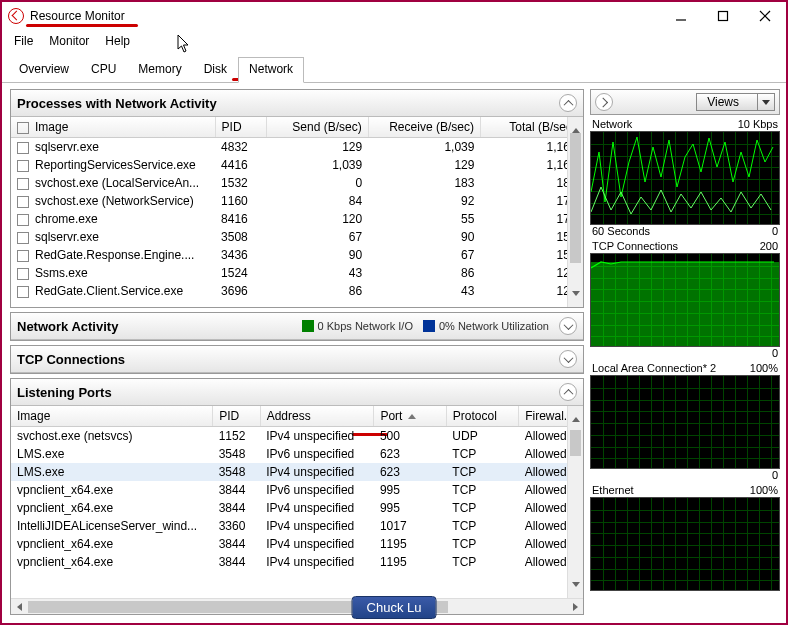 This screenshot has height=625, width=788. Describe the element at coordinates (297, 472) in the screenshot. I see `table-row: LMS.exe3548IPv4 unspecified623TCPAllowed` at that location.